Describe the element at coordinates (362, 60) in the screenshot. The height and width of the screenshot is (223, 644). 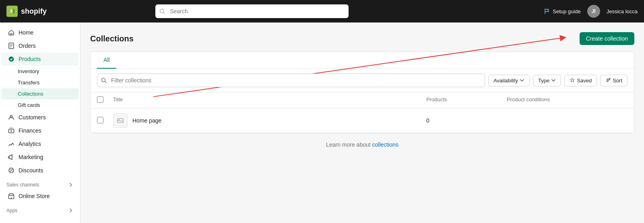
I see `tabs-bar: All` at that location.